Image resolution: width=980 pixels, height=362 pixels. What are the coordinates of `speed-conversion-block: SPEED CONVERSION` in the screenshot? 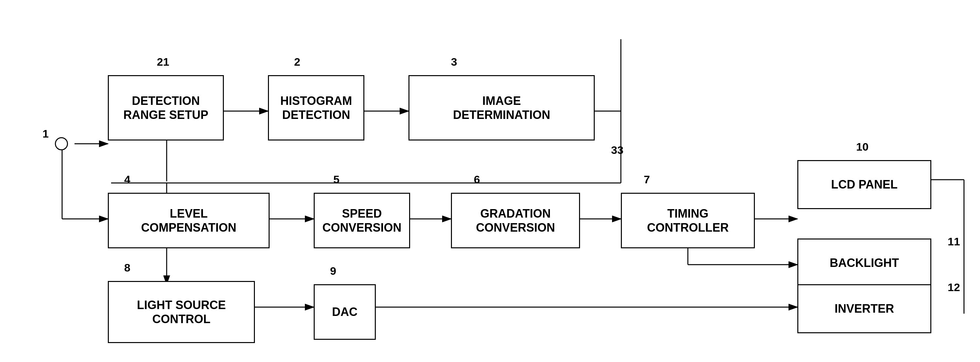 It's located at (362, 221).